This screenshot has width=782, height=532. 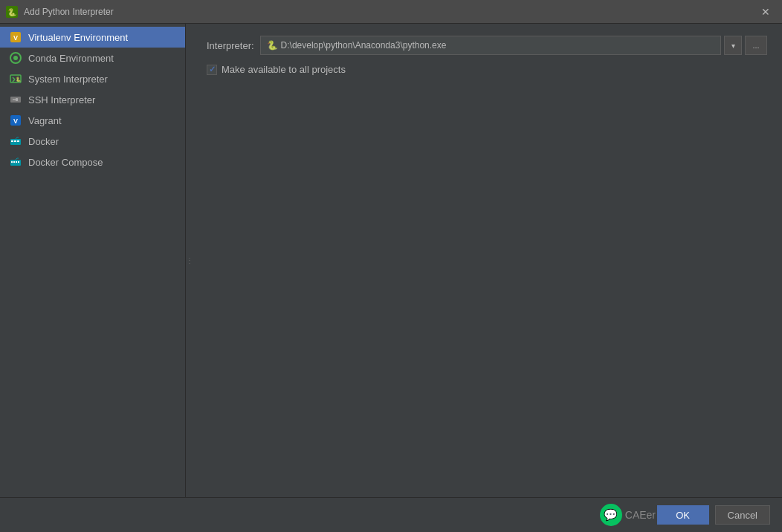 What do you see at coordinates (230, 46) in the screenshot?
I see `interpreter-label: Interpreter:` at bounding box center [230, 46].